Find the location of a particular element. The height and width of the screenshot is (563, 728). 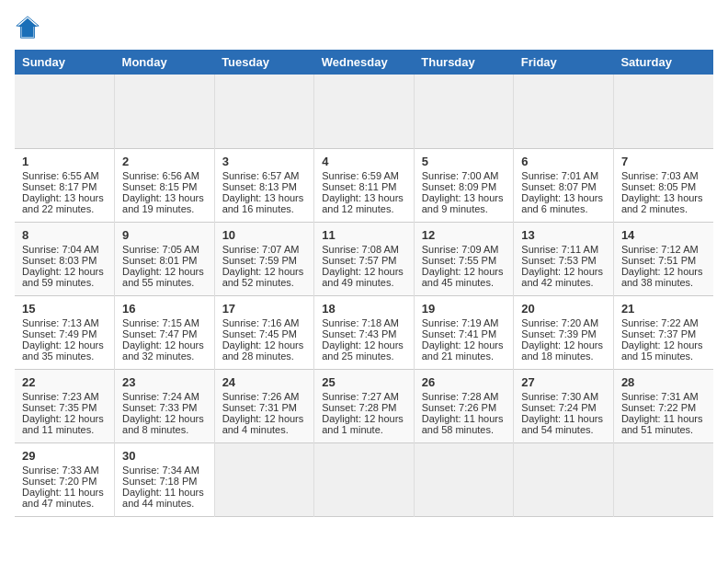

calendar-week-1: 1Sunrise: 6:55 AMSunset: 8:17 PMDaylight… is located at coordinates (364, 185).